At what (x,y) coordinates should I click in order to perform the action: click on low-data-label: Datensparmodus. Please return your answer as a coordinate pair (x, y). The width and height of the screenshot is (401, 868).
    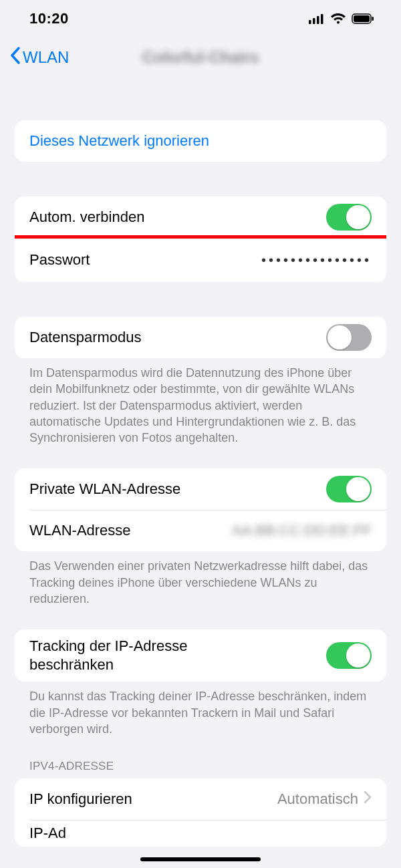
    Looking at the image, I should click on (86, 337).